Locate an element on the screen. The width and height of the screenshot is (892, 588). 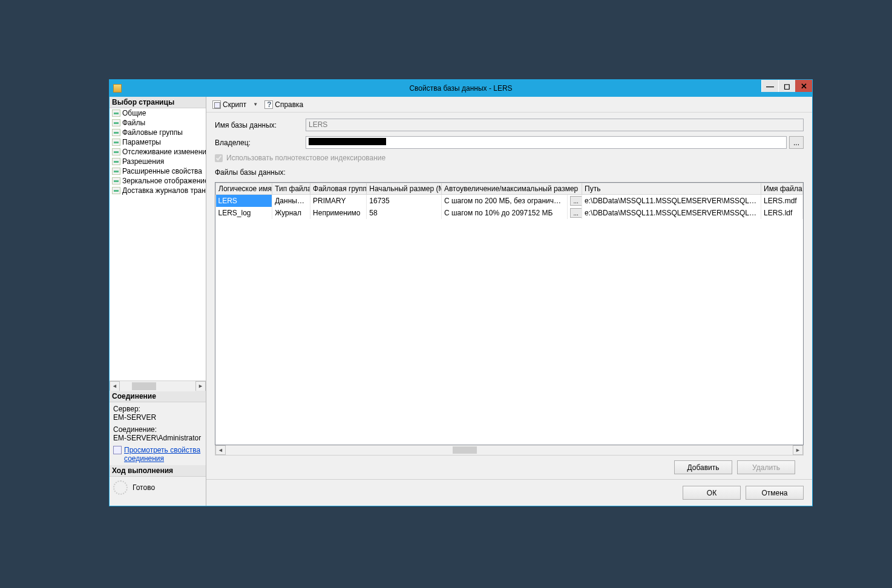
page-list: Общие Файлы Файловые группы Параметры От… is located at coordinates (157, 244).